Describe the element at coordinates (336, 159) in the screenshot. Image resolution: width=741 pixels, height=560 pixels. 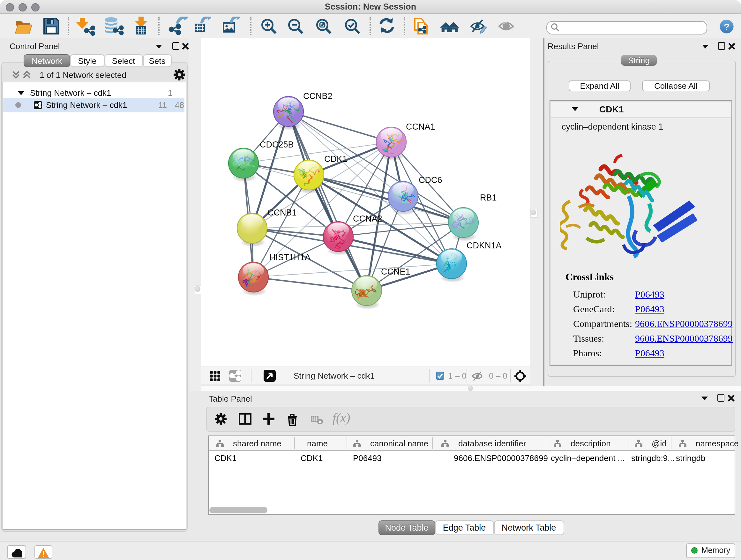
I see `svg-text: CDK1` at that location.